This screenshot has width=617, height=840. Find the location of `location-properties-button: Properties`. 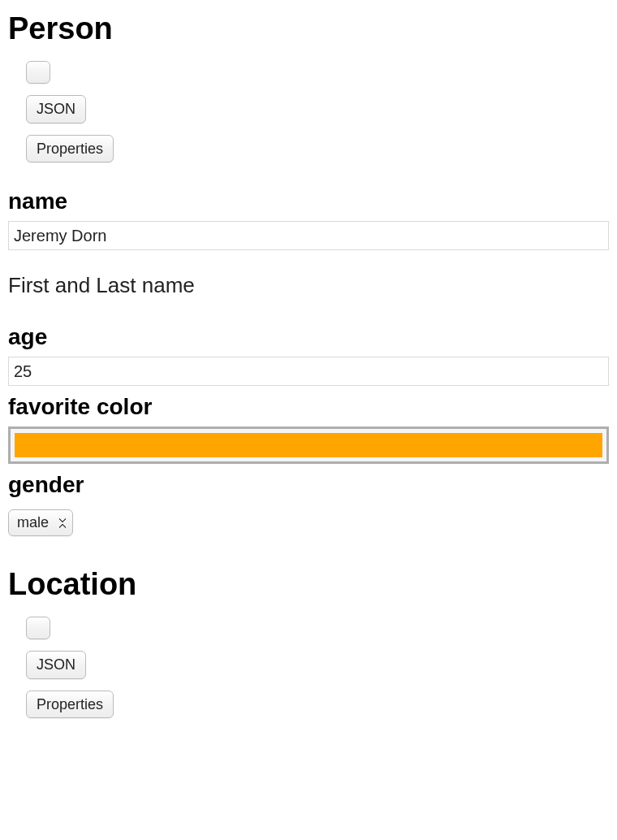

location-properties-button: Properties is located at coordinates (70, 705).